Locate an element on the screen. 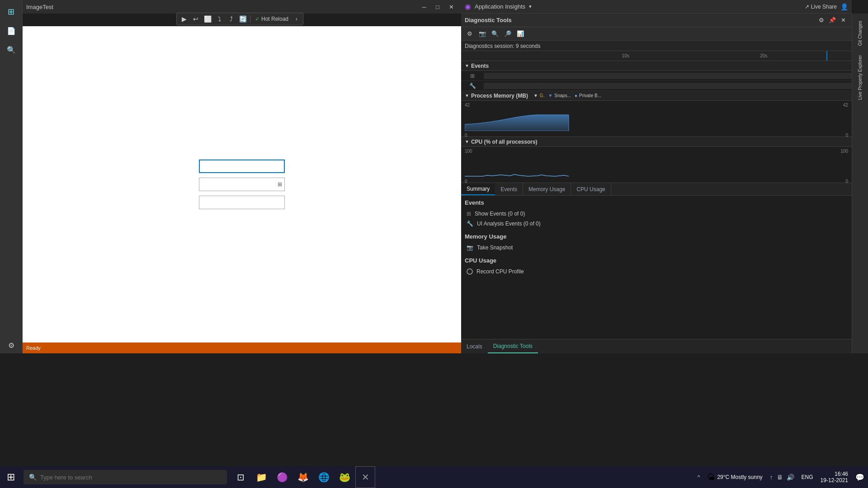 This screenshot has height=488, width=868. sys-icons: ↑ 🖥 🔊 is located at coordinates (782, 477).